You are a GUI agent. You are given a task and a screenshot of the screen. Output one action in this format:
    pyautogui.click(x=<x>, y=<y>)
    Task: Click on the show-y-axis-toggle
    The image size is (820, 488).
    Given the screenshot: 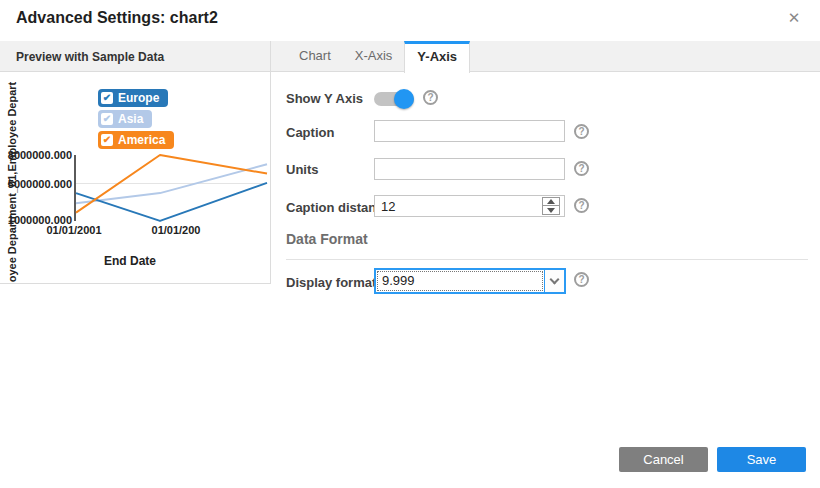 What is the action you would take?
    pyautogui.click(x=394, y=99)
    